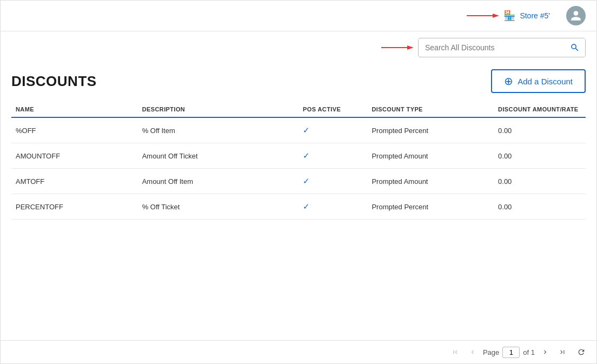  Describe the element at coordinates (218, 109) in the screenshot. I see `col-header-description: DESCRIPTION` at that location.